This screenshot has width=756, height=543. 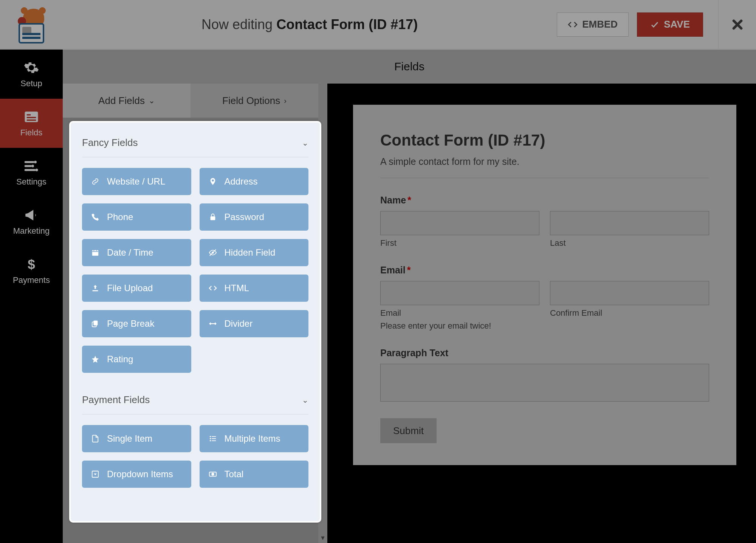 What do you see at coordinates (254, 217) in the screenshot?
I see `field-button-password: Password` at bounding box center [254, 217].